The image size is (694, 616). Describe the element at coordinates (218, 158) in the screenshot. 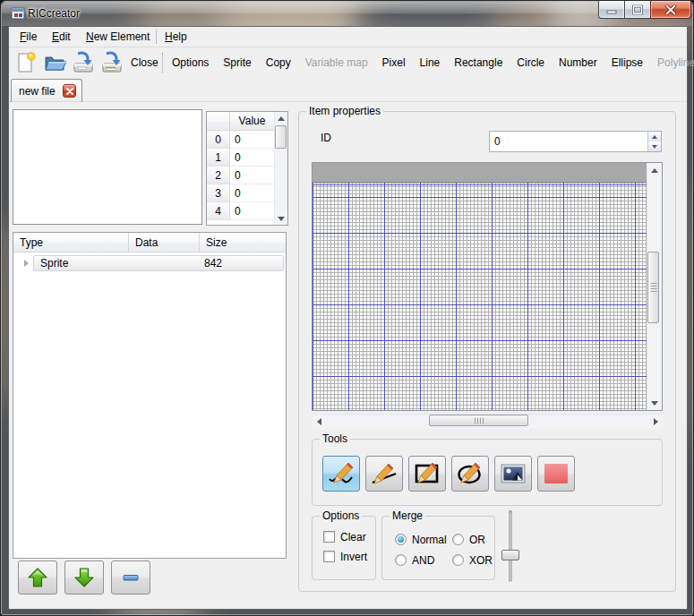

I see `row-header: 1` at that location.